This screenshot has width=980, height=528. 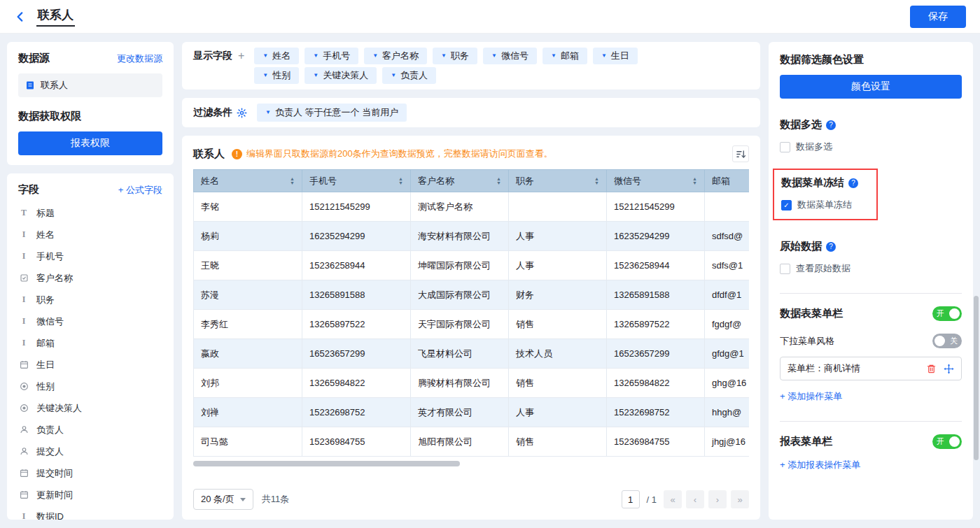 What do you see at coordinates (460, 181) in the screenshot?
I see `column-header-customer: 客户名称▲▼` at bounding box center [460, 181].